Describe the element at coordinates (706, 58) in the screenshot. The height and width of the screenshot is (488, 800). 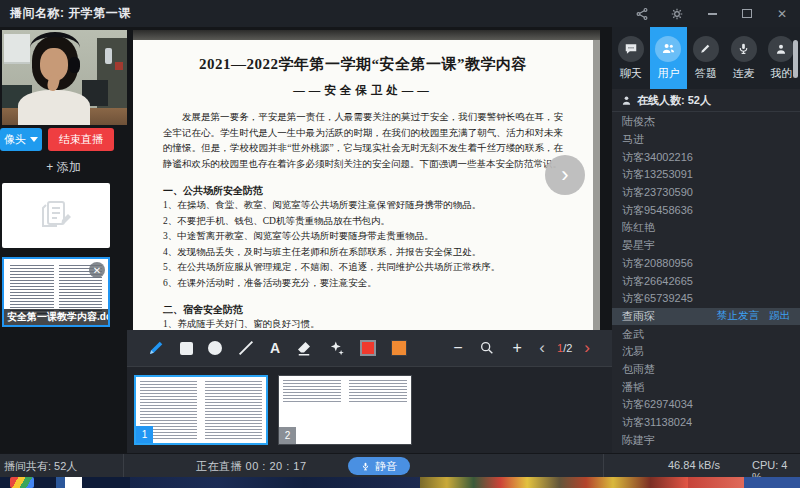
I see `tab-quiz: 答题` at that location.